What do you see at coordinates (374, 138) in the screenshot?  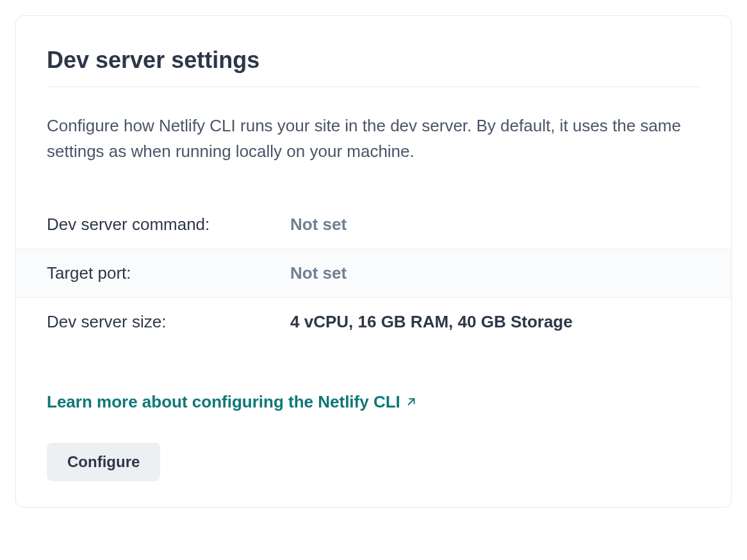 I see `card-description: Configure how Netlify CLI runs your site…` at bounding box center [374, 138].